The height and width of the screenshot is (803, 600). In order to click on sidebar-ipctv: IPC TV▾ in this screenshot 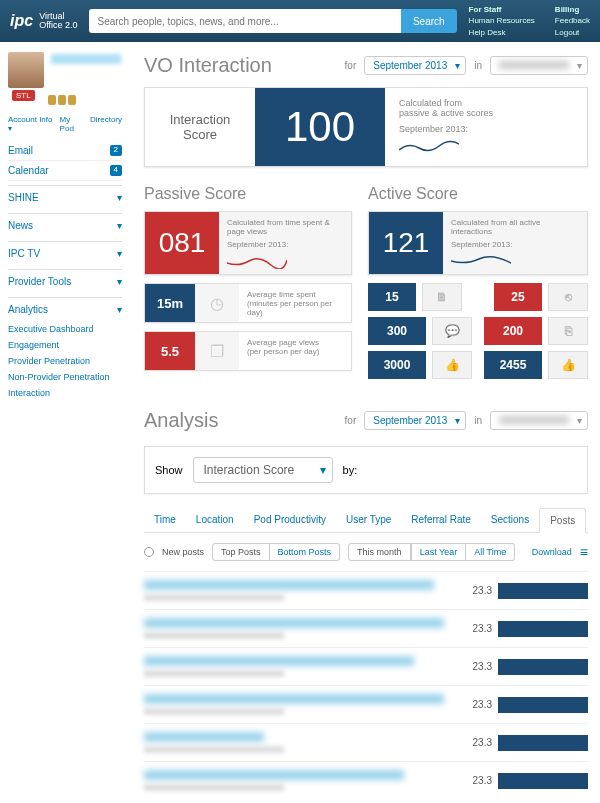, I will do `click(65, 253)`.